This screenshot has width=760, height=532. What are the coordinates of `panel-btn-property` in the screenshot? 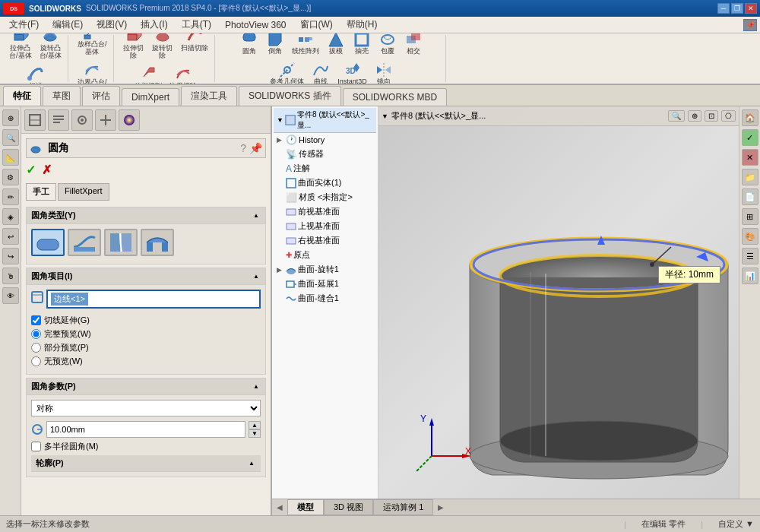 It's located at (59, 120).